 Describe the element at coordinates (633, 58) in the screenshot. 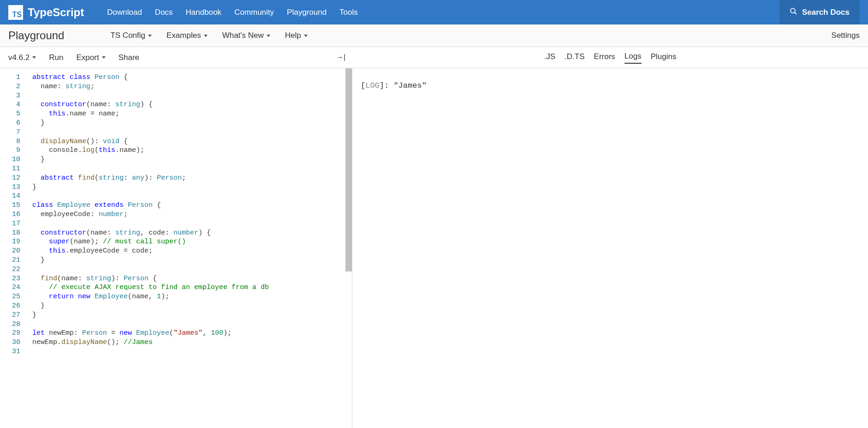

I see `tab-logs: Logs` at that location.